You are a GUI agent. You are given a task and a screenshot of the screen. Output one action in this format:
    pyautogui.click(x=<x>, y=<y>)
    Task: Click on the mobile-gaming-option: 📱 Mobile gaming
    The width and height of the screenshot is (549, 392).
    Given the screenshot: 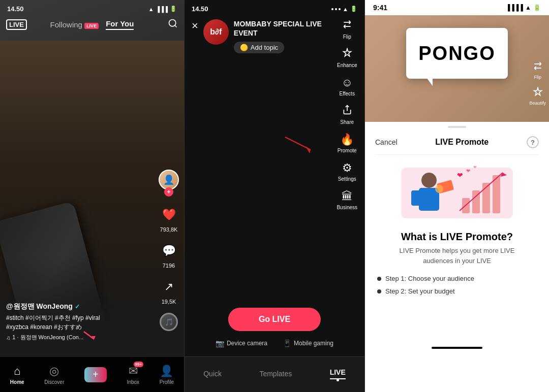 What is the action you would take?
    pyautogui.click(x=308, y=343)
    